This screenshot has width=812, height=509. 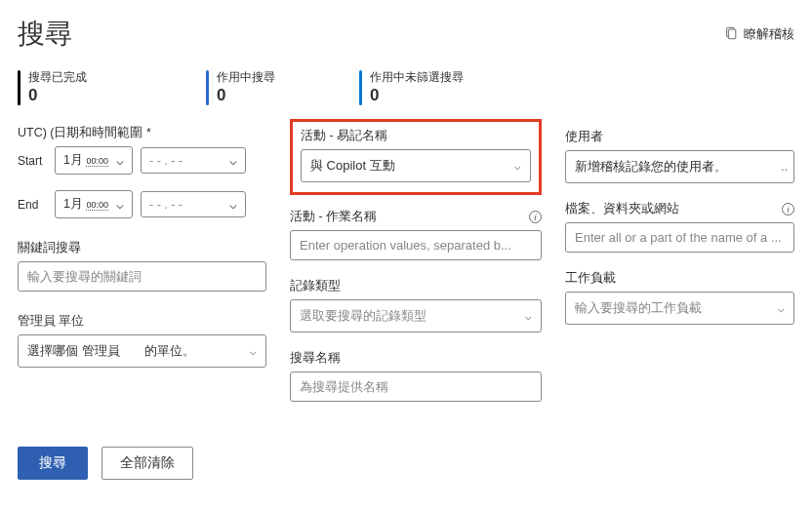 What do you see at coordinates (769, 34) in the screenshot?
I see `learn-audit-label: 瞭解稽核` at bounding box center [769, 34].